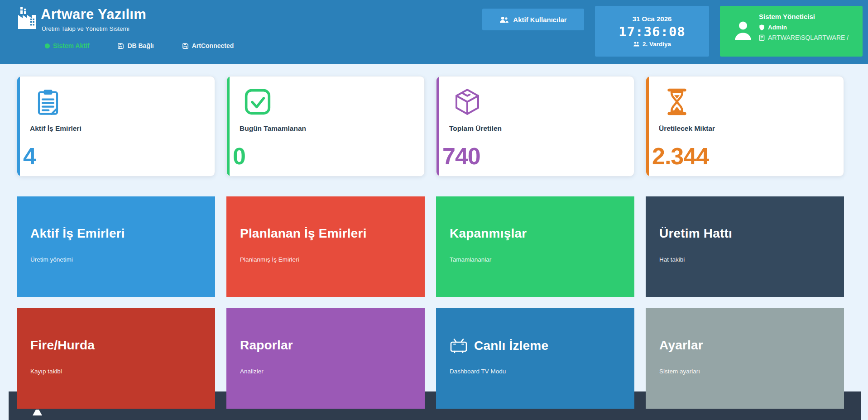 The height and width of the screenshot is (420, 868). I want to click on tile-raporlar: Raporlar Analizler, so click(326, 358).